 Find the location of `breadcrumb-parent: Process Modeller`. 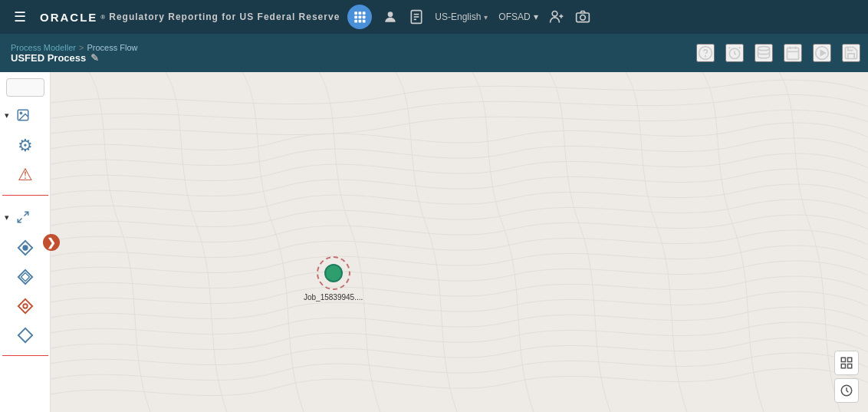

breadcrumb-parent: Process Modeller is located at coordinates (43, 48).